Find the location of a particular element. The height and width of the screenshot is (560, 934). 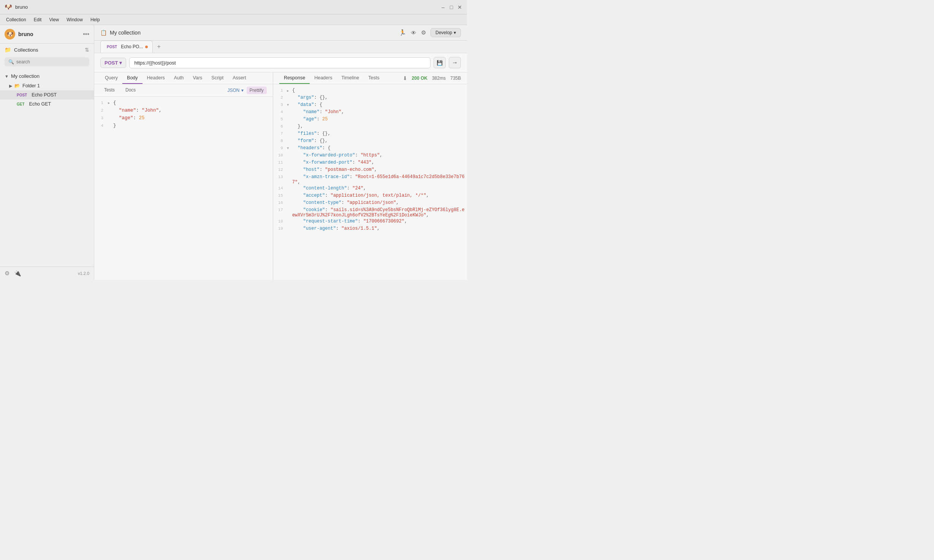

code-line-2: 2 "name": "John", is located at coordinates (184, 111).